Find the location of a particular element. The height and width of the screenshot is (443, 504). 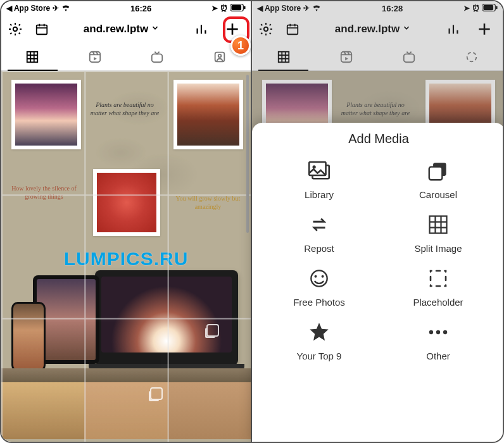

more-posts-row is located at coordinates (126, 411).